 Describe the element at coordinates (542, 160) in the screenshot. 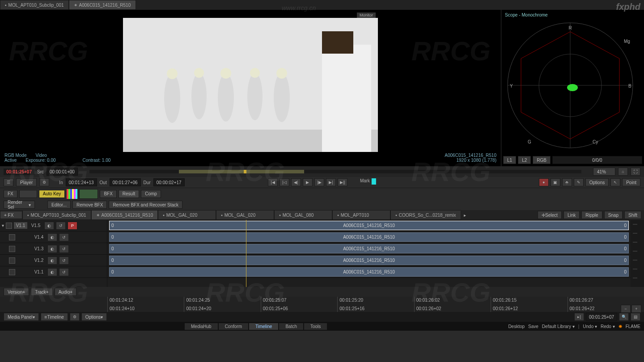

I see `scope-rgb-button: RGB` at that location.